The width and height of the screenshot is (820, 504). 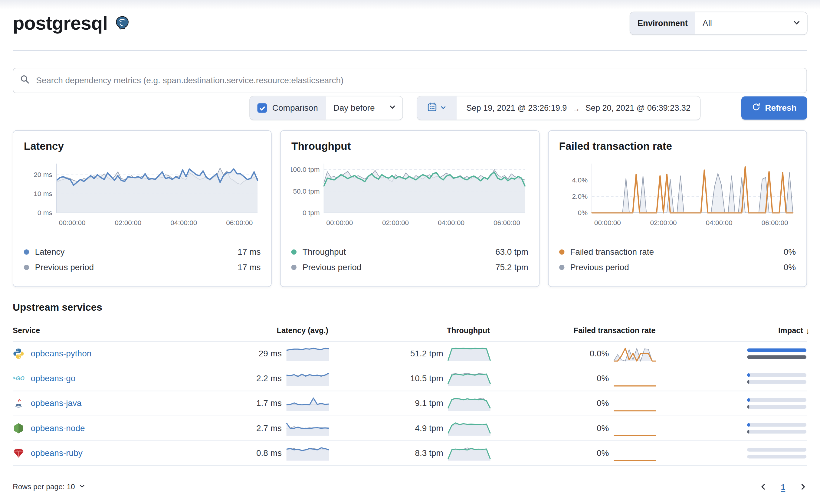 What do you see at coordinates (142, 194) in the screenshot?
I see `latency-chart: 0 ms10 ms20 ms00:00:0002:00:0004:00:0006…` at bounding box center [142, 194].